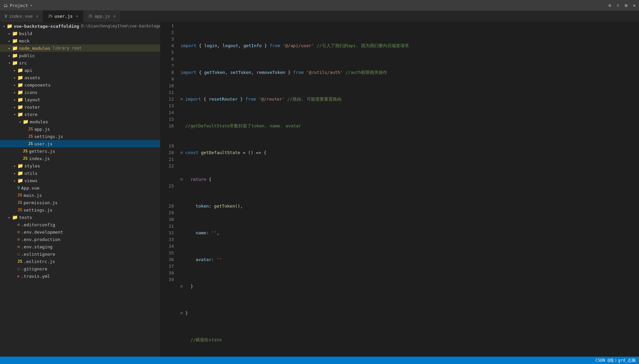  What do you see at coordinates (80, 129) in the screenshot?
I see `sidebar-item-app-js: JS app.js` at bounding box center [80, 129].